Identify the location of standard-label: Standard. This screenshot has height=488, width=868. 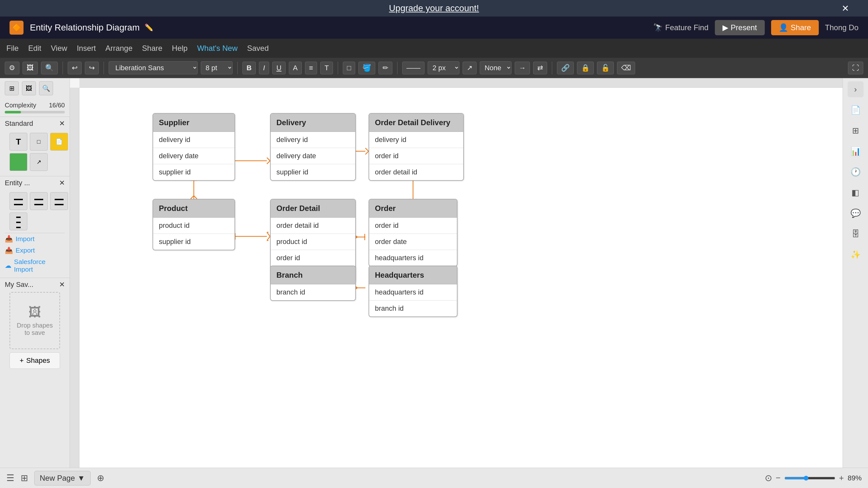
(19, 123).